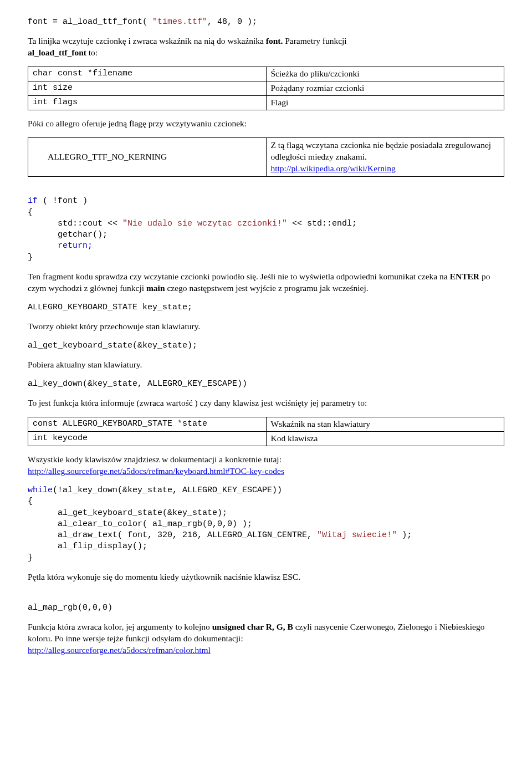 The height and width of the screenshot is (776, 532). What do you see at coordinates (266, 157) in the screenshot?
I see `table-kerning-flag: ALLEGRO_TTF_NO_KERNING Z tą flagą wczyta…` at bounding box center [266, 157].